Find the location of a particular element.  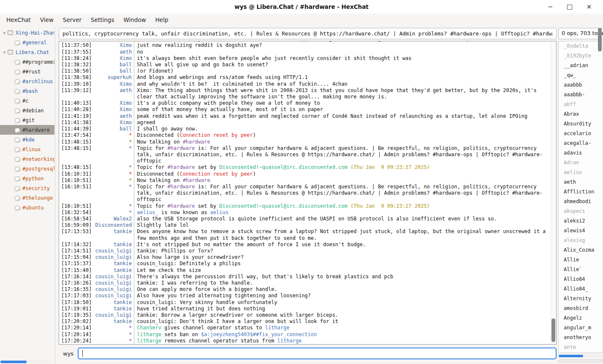

channel-item-networking: #networking is located at coordinates (27, 159).